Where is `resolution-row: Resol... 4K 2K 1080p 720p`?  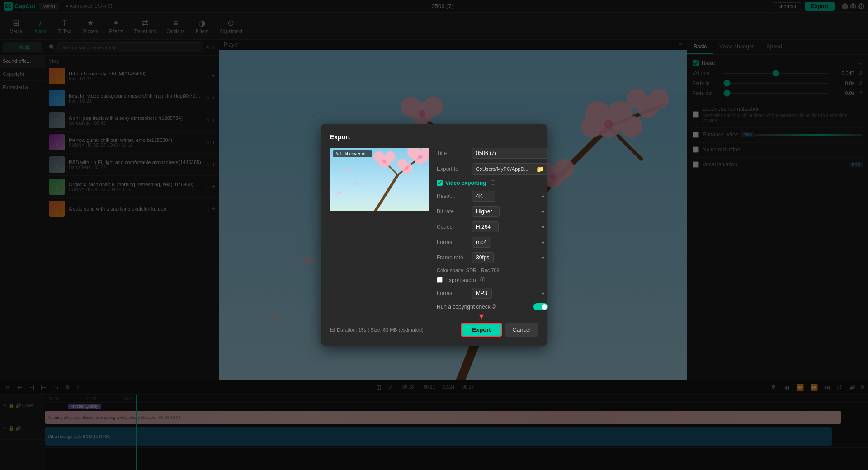
resolution-row: Resol... 4K 2K 1080p 720p is located at coordinates (492, 196).